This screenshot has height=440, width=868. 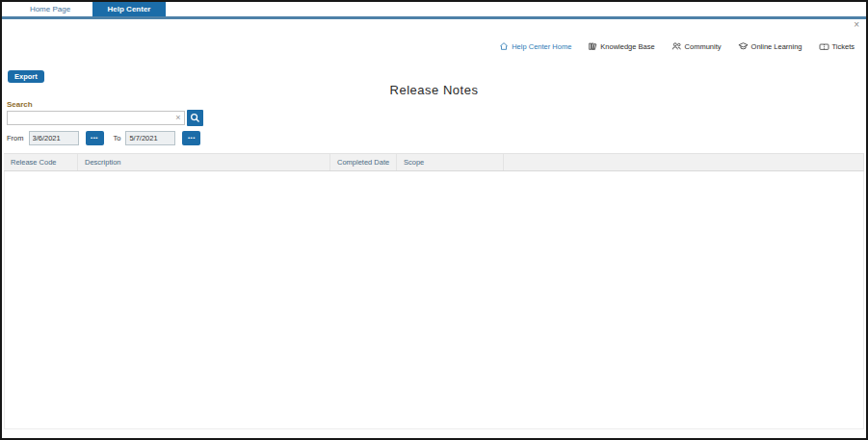 What do you see at coordinates (129, 10) in the screenshot?
I see `tab-help-center: Help Center` at bounding box center [129, 10].